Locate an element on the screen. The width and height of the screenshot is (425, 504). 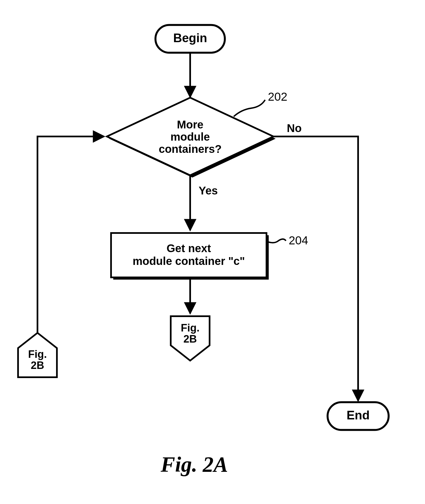
offpage-connector-loop: Fig. 2B is located at coordinates (37, 355).